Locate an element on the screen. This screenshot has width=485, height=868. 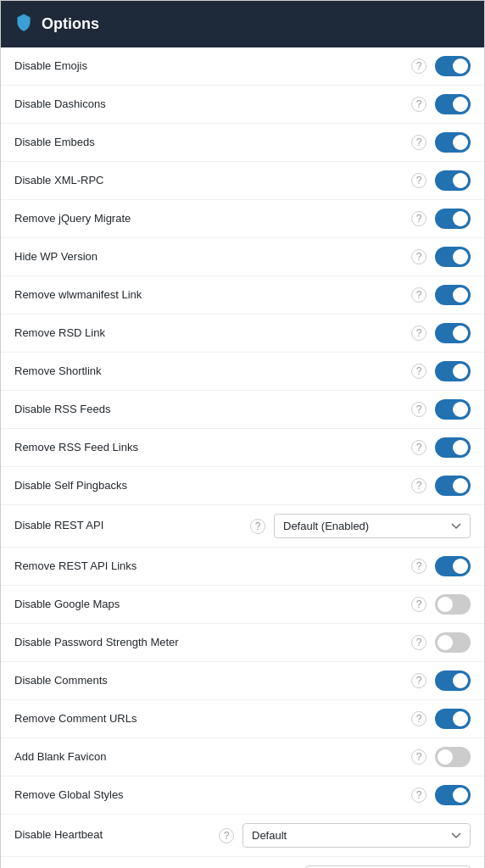
option-control-disable-heartbeat: DefaultDisable on All PagesDisable Every… is located at coordinates (356, 836).